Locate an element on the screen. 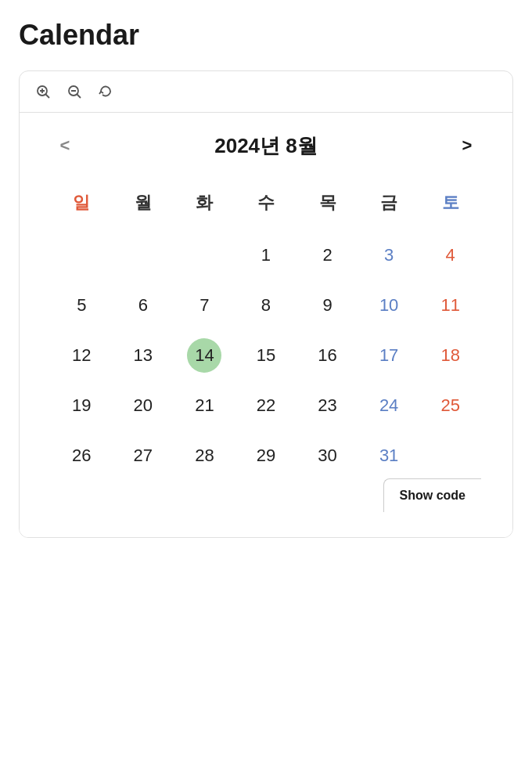 The width and height of the screenshot is (532, 765). day-cell-27: 27 is located at coordinates (144, 456).